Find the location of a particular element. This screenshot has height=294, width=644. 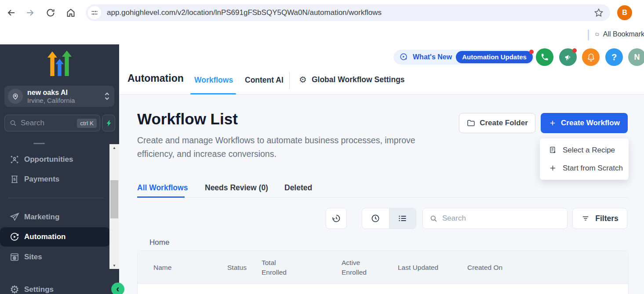

create-workflow-menu: Select a Recipe Start from Scratch is located at coordinates (584, 159).